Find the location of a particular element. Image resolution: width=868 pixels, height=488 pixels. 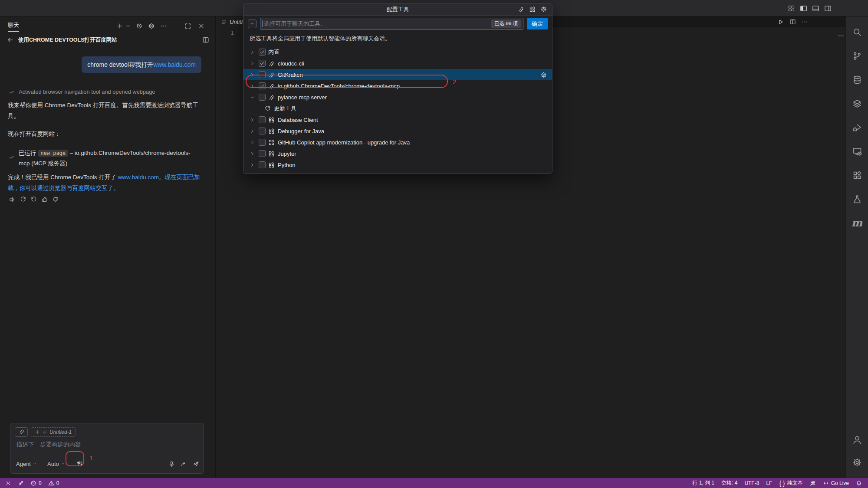

status-remote-window is located at coordinates (8, 483).